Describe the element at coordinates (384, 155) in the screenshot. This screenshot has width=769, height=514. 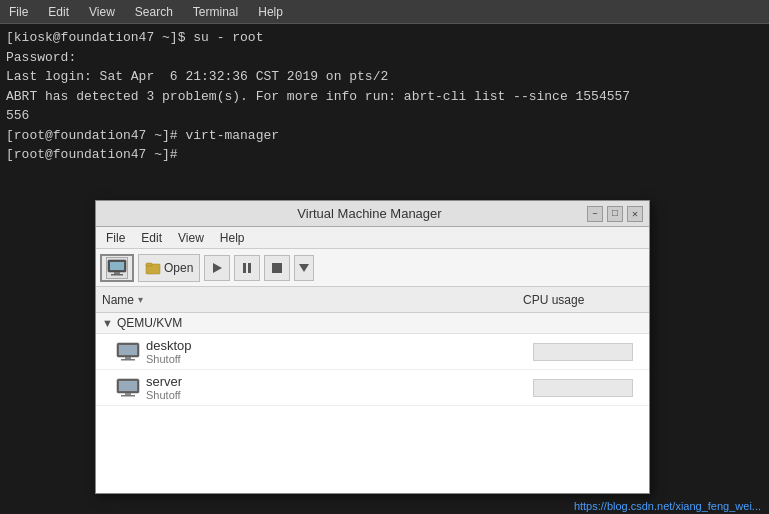
I see `terminal-line-7: [root@foundation47 ~]#` at that location.